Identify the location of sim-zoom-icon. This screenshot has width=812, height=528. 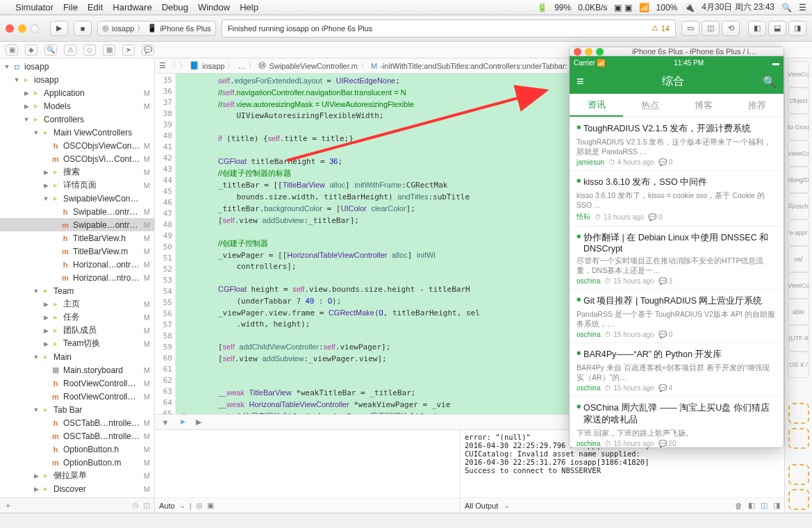
(600, 51).